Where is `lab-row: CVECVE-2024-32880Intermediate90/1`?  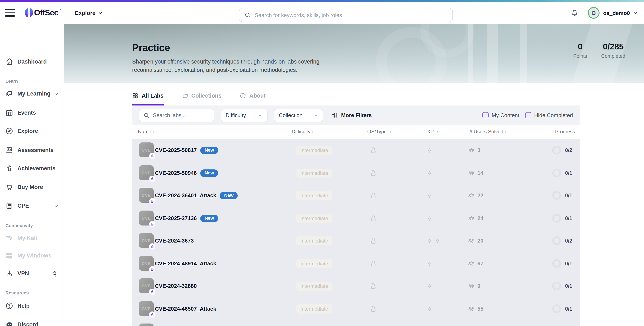 lab-row: CVECVE-2024-32880Intermediate90/1 is located at coordinates (356, 286).